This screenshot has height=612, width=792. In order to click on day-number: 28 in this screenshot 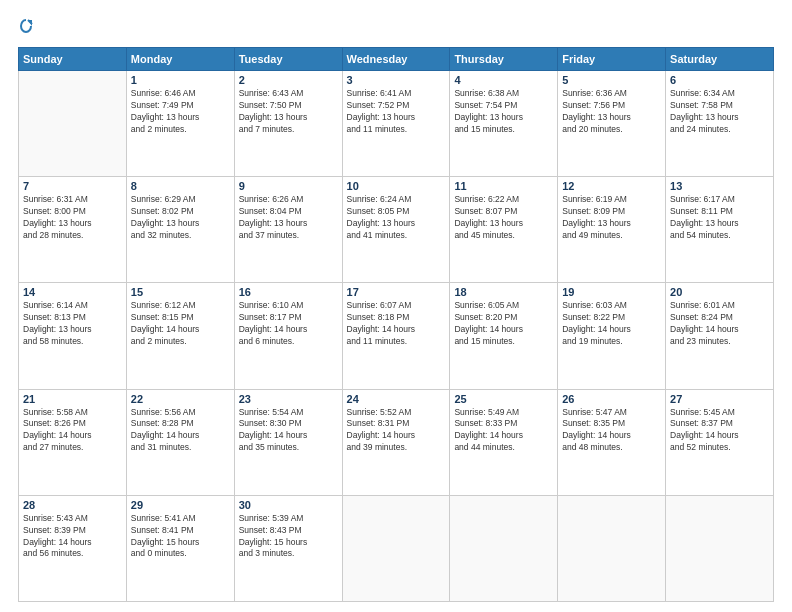, I will do `click(72, 505)`.